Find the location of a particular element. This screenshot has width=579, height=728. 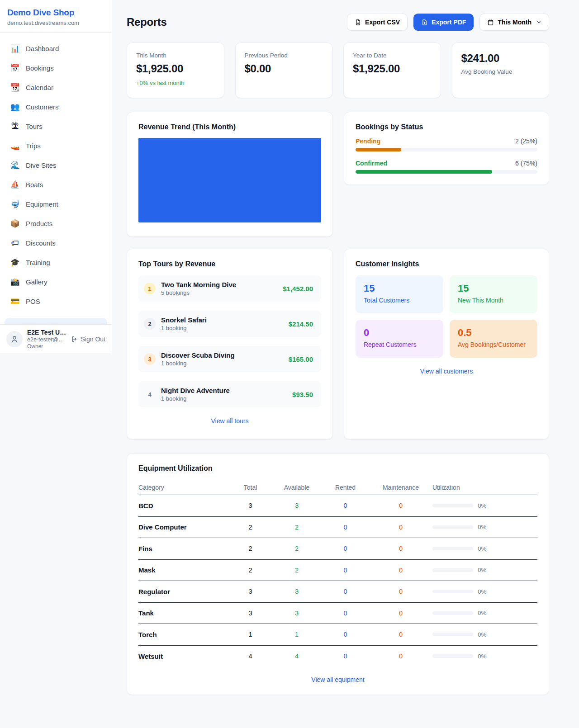

sidebar-item-products: 📦 Products is located at coordinates (56, 223).